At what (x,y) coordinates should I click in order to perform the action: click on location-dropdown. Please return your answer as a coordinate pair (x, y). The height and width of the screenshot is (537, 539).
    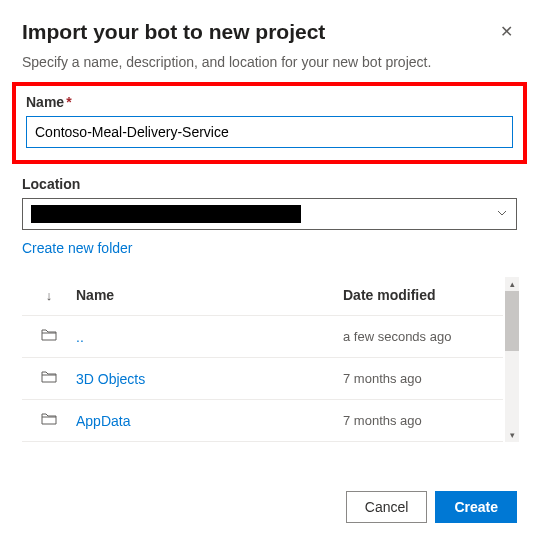
    Looking at the image, I should click on (270, 214).